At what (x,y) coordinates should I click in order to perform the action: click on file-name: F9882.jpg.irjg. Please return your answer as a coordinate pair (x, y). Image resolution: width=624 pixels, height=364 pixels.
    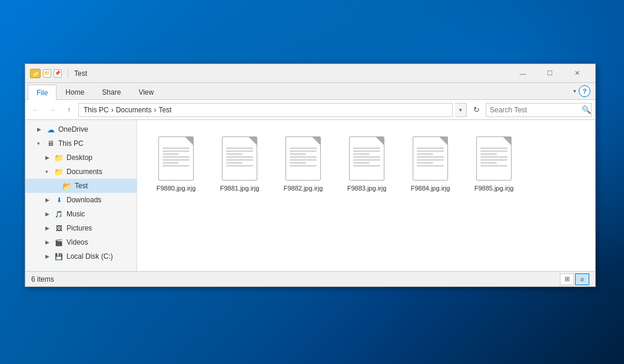
    Looking at the image, I should click on (304, 188).